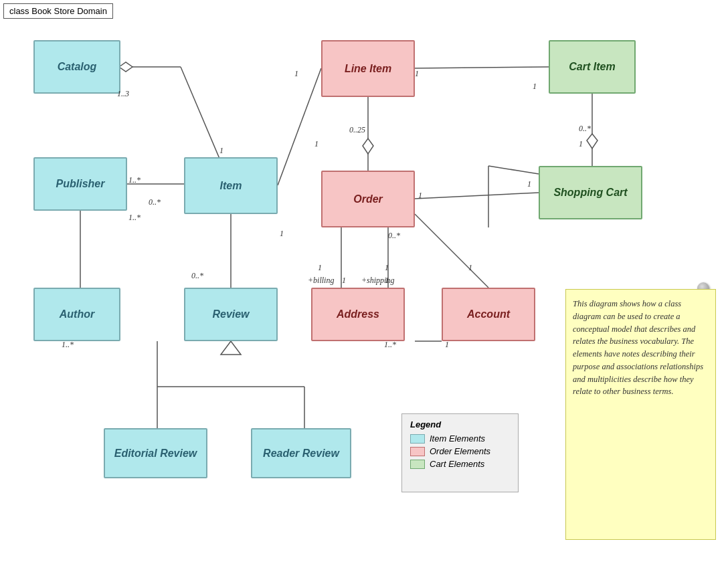 This screenshot has height=580, width=728. What do you see at coordinates (460, 424) in the screenshot?
I see `legend-title: Legend` at bounding box center [460, 424].